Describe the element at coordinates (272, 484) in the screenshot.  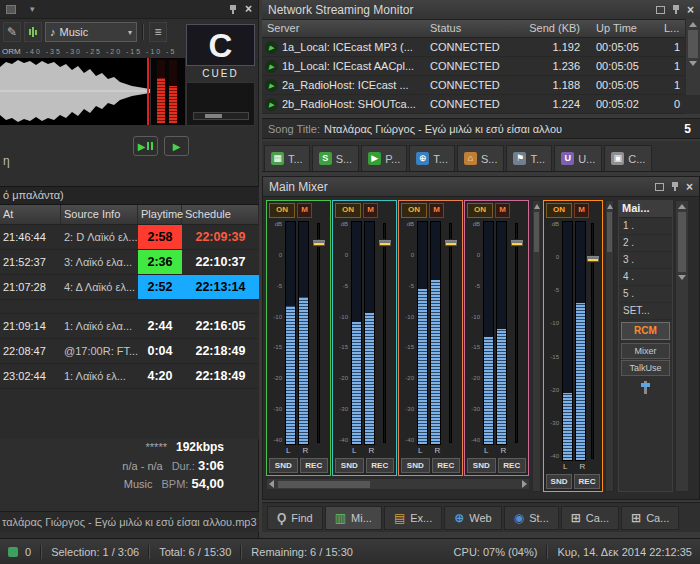
I see `scroll-left-icon` at that location.